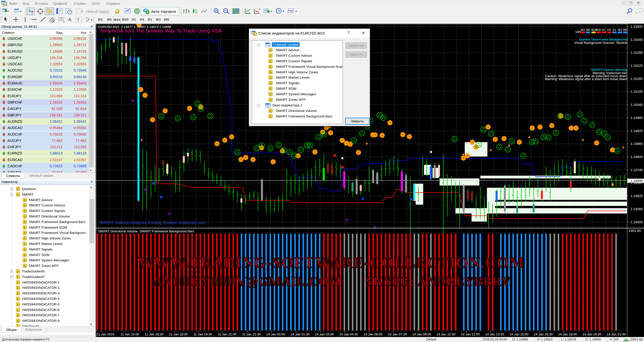 The height and width of the screenshot is (342, 644). What do you see at coordinates (625, 30) in the screenshot?
I see `svg-text: MN` at bounding box center [625, 30].